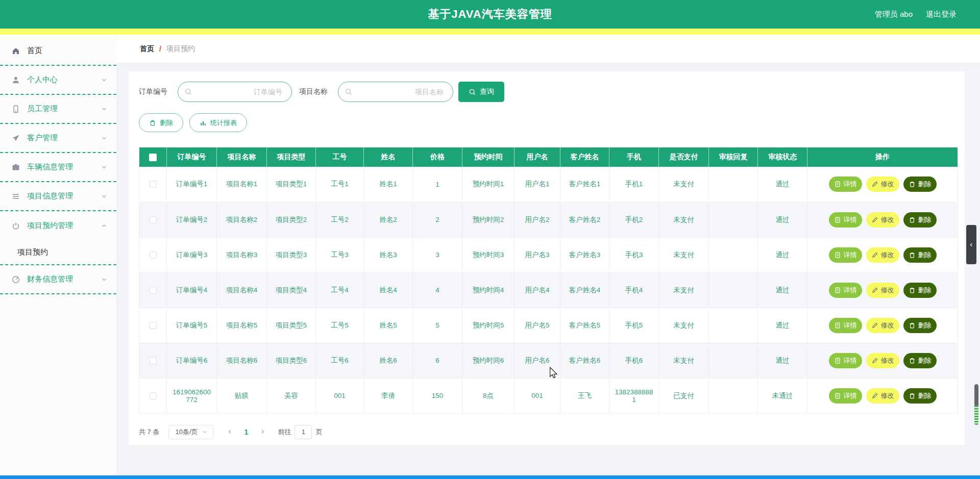 This screenshot has width=980, height=479. I want to click on select-all-checkbox, so click(153, 157).